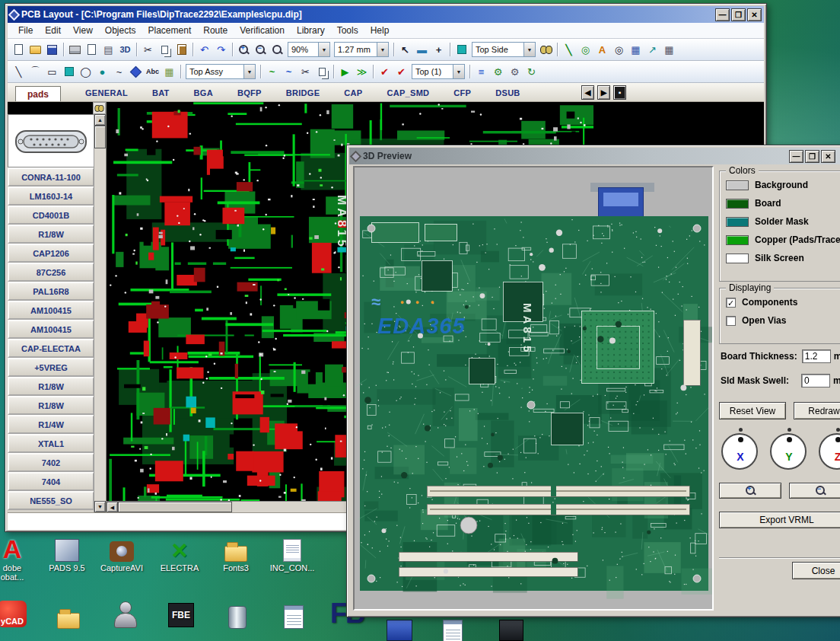 This screenshot has width=840, height=641. What do you see at coordinates (152, 72) in the screenshot?
I see `text-tool-button: Abc` at bounding box center [152, 72].